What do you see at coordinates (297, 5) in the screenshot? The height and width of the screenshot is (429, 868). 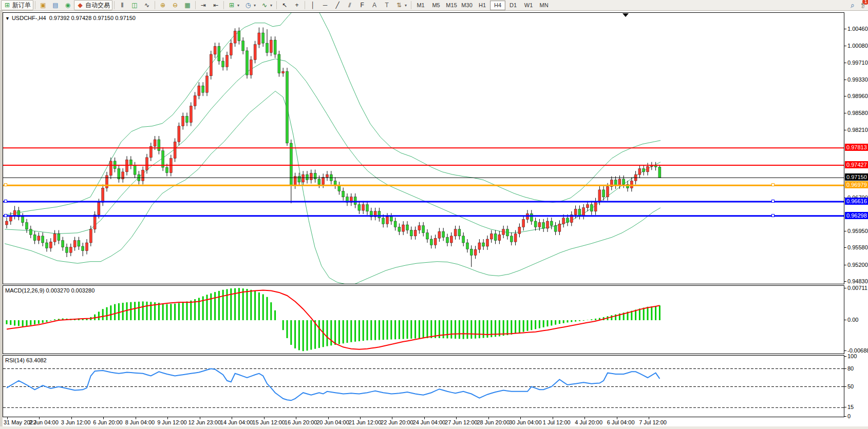 I see `crosshair-icon-icon: +` at bounding box center [297, 5].